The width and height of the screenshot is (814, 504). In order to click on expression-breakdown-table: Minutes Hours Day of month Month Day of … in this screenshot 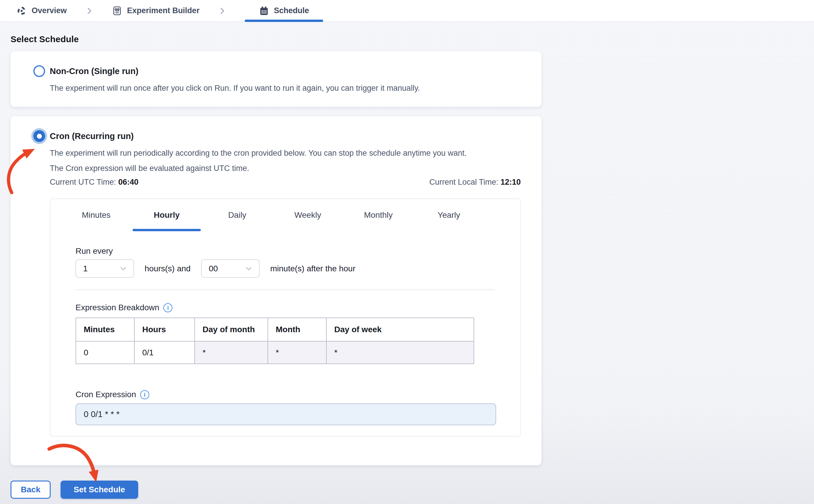, I will do `click(275, 341)`.